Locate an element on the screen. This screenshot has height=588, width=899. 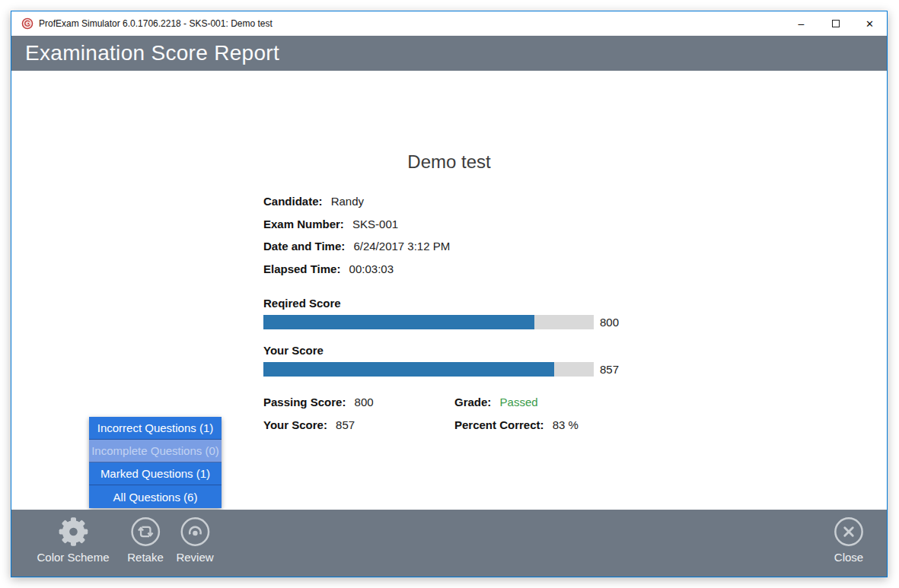
your-score-summary-label: Your Score: is located at coordinates (295, 424).